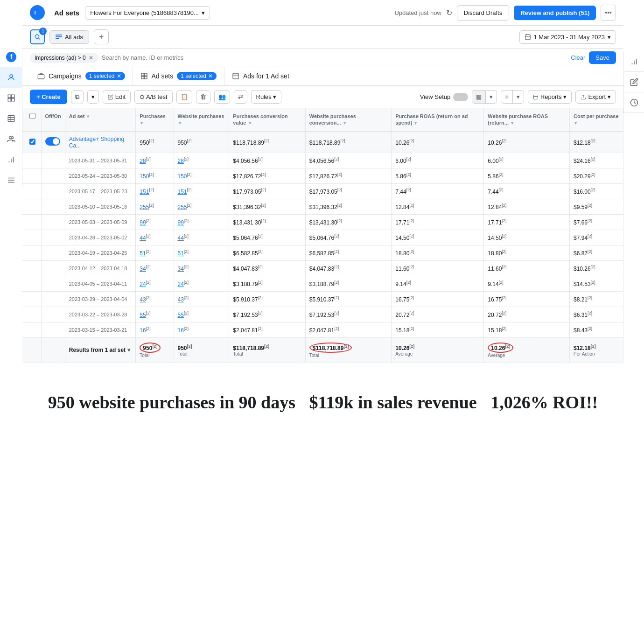  I want to click on campaign-selector: Flowers For Everyone (518688378190... ▾, so click(147, 13).